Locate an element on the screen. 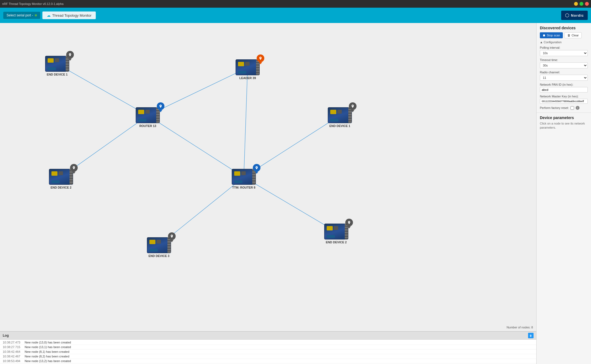  nordic-logo-text: Nordic is located at coordinates (577, 15).